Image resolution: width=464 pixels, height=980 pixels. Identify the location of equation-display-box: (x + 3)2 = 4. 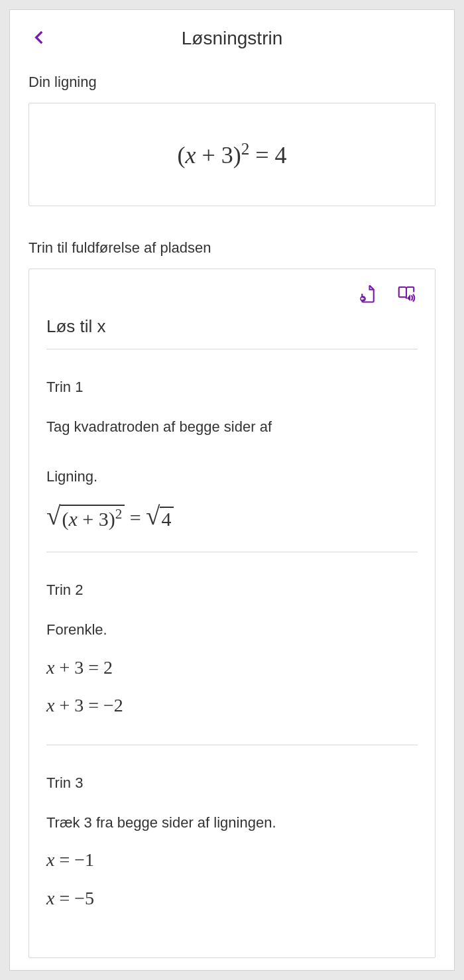
(232, 154).